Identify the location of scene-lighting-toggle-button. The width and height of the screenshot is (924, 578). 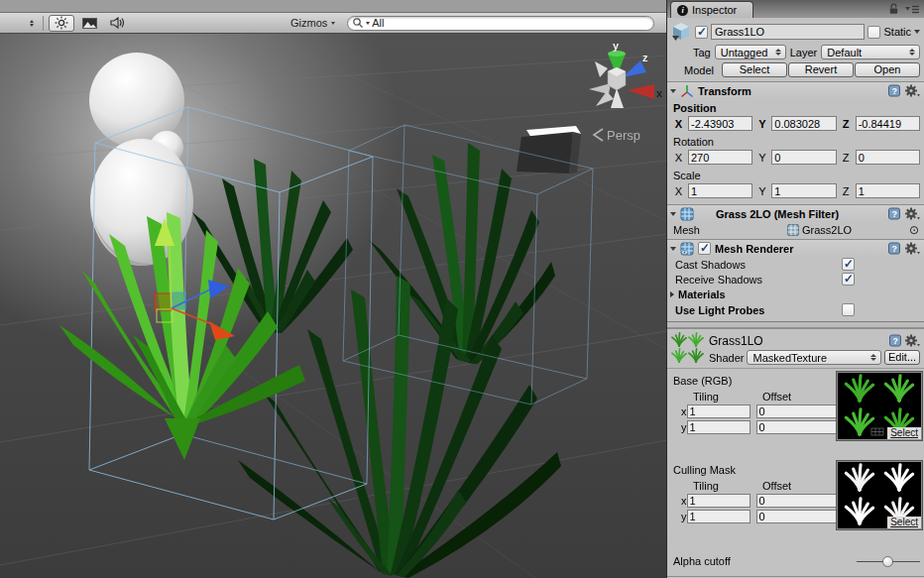
(61, 24).